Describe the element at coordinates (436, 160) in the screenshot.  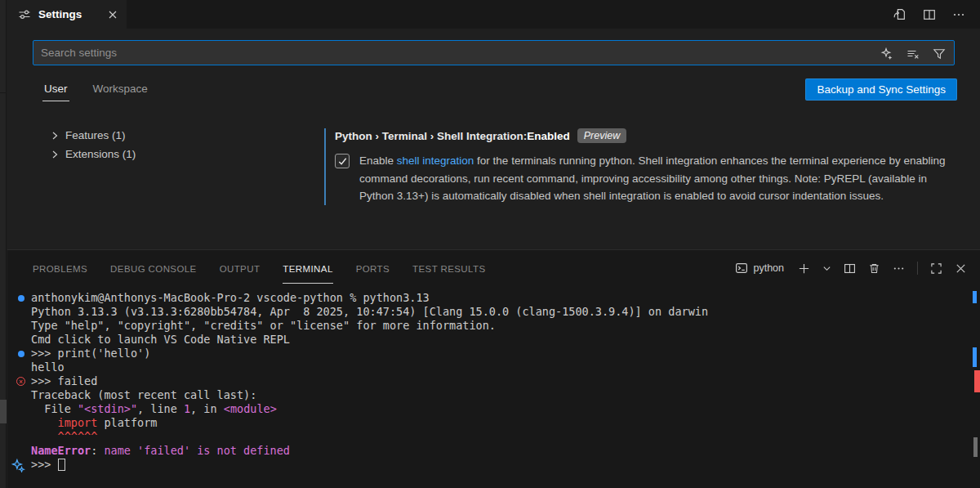
I see `shell-integration-link: shell integration` at that location.